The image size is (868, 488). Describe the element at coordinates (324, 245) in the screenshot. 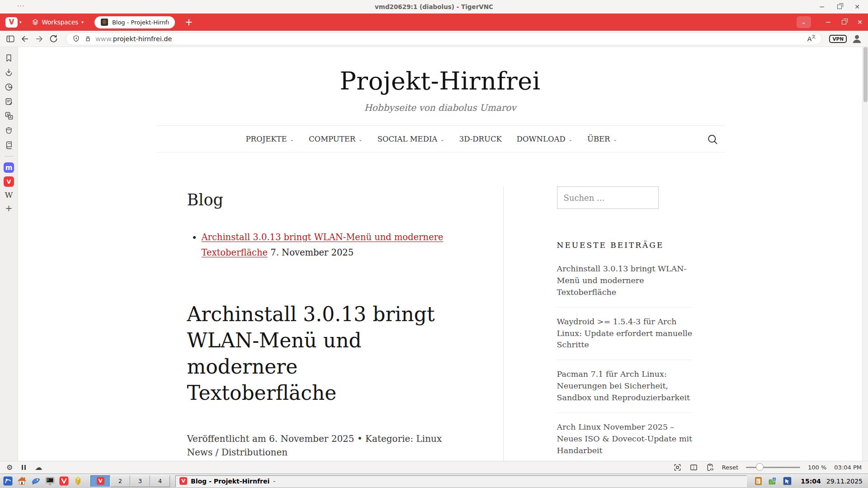

I see `list-item: Archinstall 3.0.13 bringt WLAN-Menü und …` at that location.